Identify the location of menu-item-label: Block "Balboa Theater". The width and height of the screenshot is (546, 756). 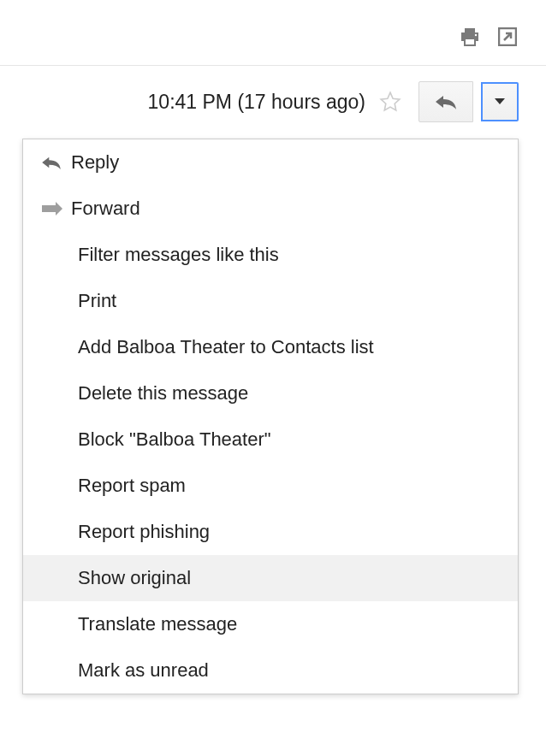
(289, 440).